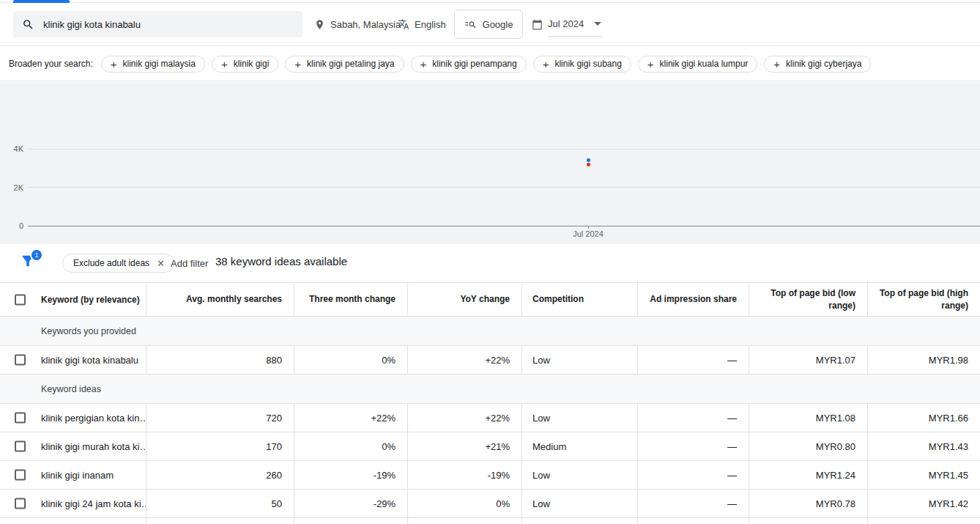 The width and height of the screenshot is (980, 524). I want to click on column-header-label: Avg. monthly searches, so click(234, 299).